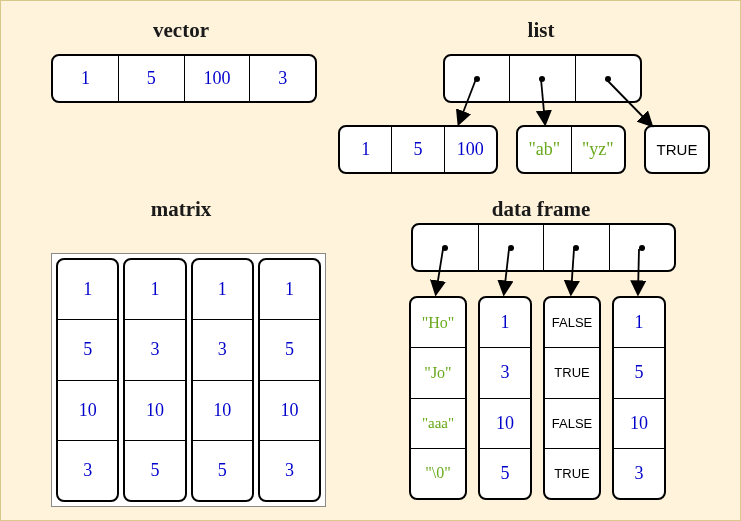  What do you see at coordinates (598, 150) in the screenshot?
I see `list-str-cell: "yz"` at bounding box center [598, 150].